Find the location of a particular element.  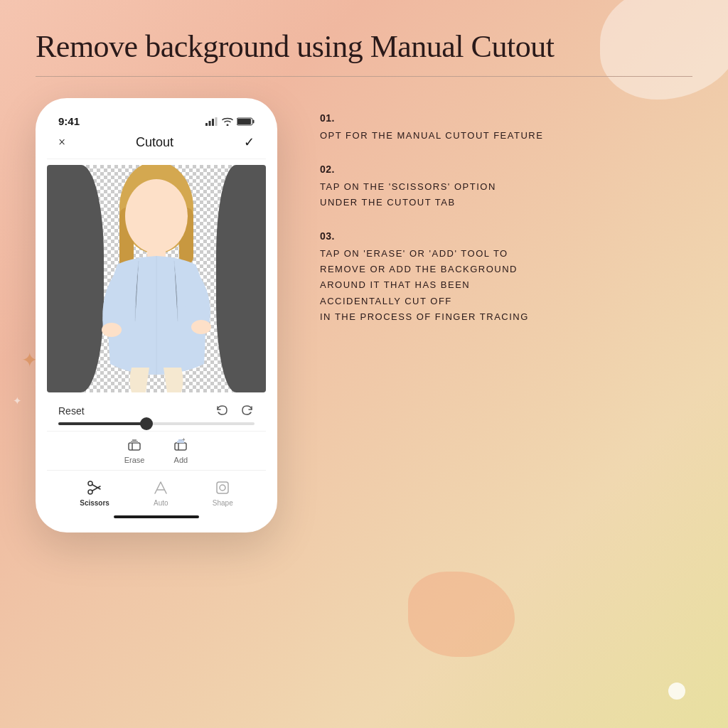

instruction-3-text: TAP ON 'ERASE' OR 'ADD' TOOL TOREMOVE OR… is located at coordinates (506, 285).